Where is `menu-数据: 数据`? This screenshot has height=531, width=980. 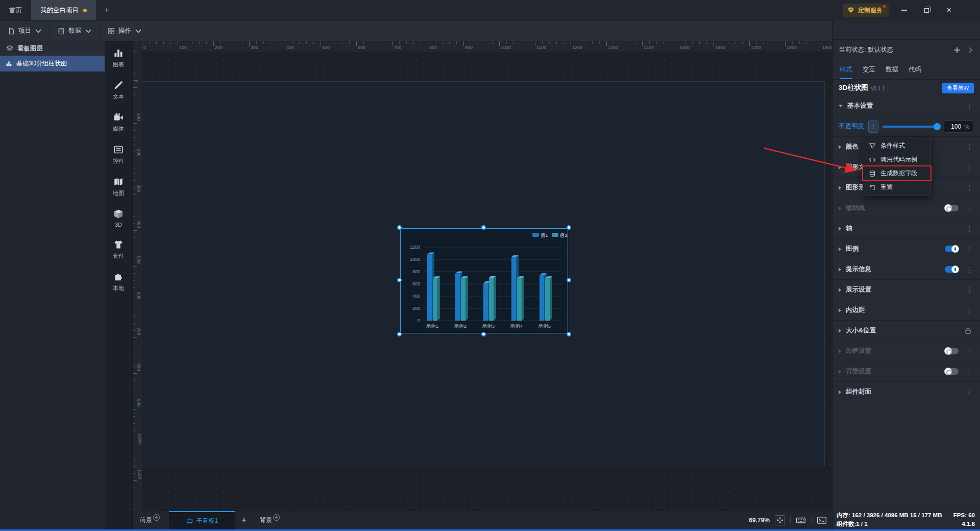 menu-数据: 数据 is located at coordinates (75, 31).